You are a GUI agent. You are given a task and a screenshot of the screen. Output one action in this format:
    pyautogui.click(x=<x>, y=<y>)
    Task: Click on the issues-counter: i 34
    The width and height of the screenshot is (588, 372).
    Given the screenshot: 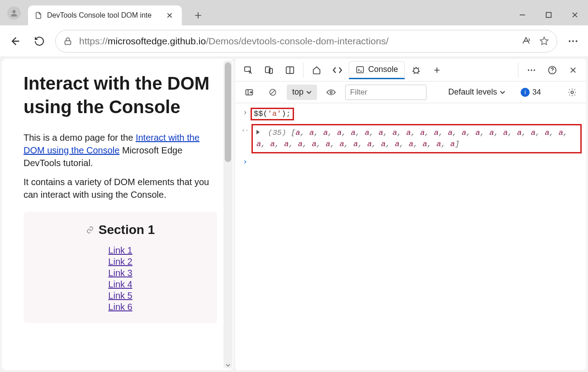 What is the action you would take?
    pyautogui.click(x=531, y=92)
    